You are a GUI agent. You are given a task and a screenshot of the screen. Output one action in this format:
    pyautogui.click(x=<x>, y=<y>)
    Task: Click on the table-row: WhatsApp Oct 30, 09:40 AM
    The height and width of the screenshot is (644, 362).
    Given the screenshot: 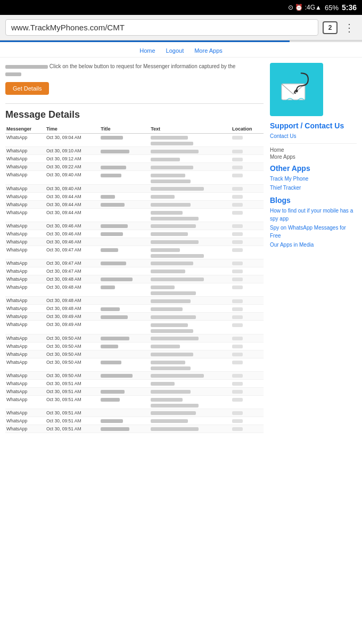 What is the action you would take?
    pyautogui.click(x=134, y=178)
    